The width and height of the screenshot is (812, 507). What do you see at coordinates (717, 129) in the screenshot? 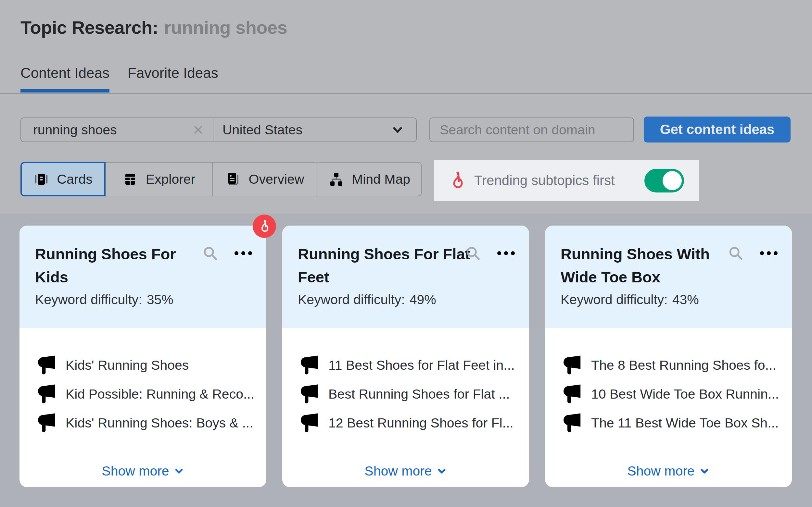
I see `get-content-ideas-button: Get content ideas` at bounding box center [717, 129].